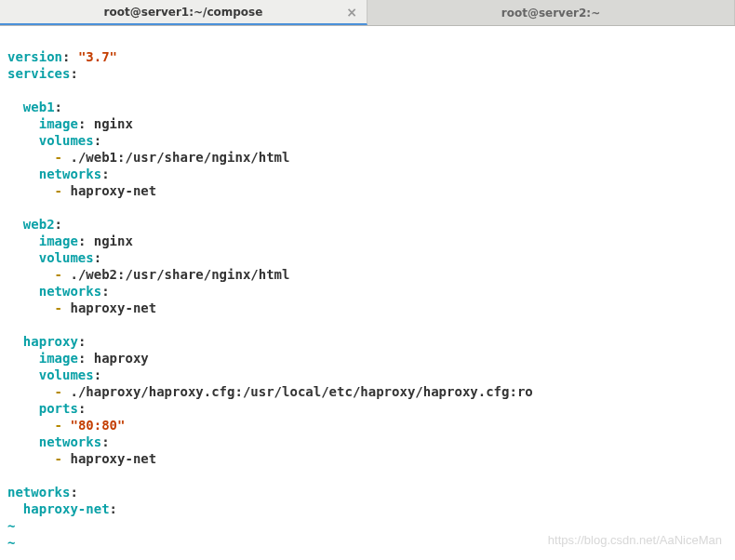 This screenshot has width=735, height=560. What do you see at coordinates (35, 57) in the screenshot?
I see `yaml-key-version: version` at bounding box center [35, 57].